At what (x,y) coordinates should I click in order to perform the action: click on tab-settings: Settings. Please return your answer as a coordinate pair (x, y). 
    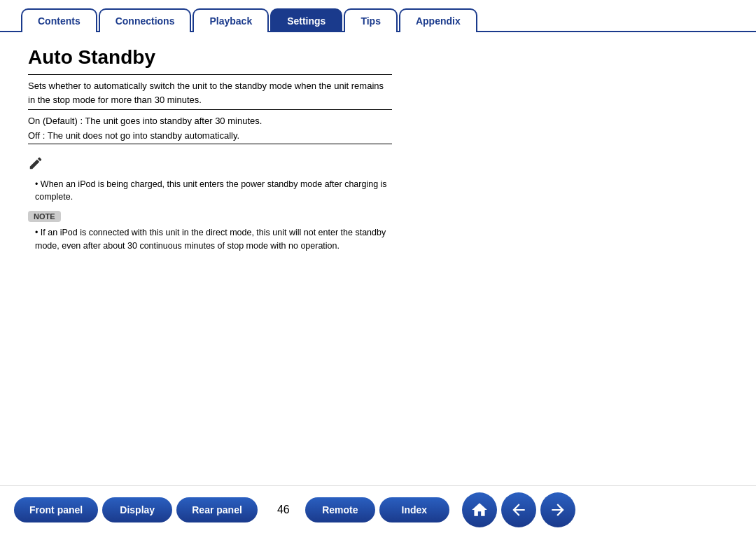
    Looking at the image, I should click on (307, 20).